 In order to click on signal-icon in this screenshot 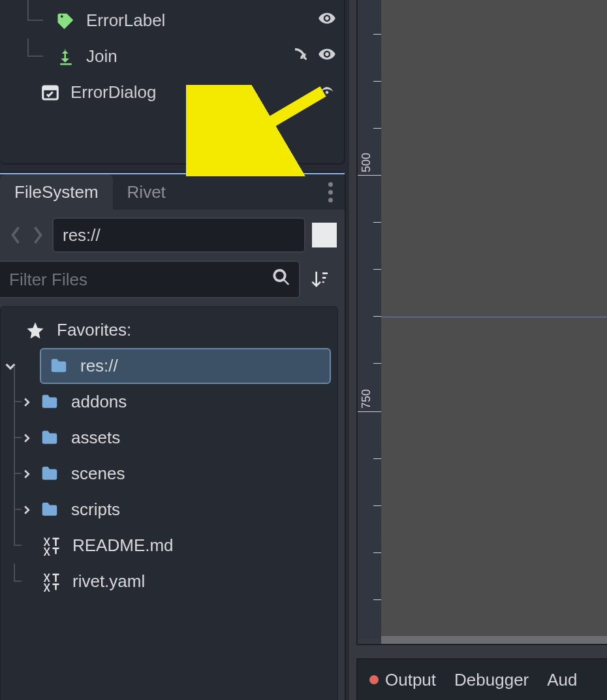, I will do `click(300, 56)`.